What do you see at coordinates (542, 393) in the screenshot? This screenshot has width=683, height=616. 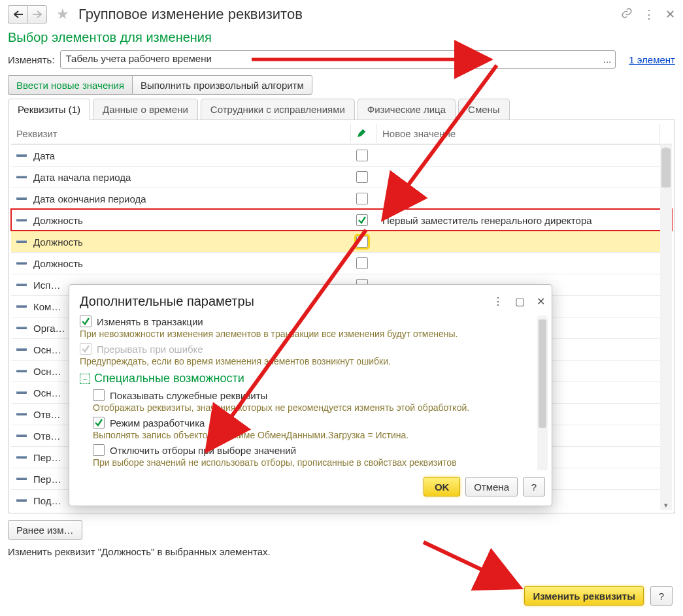 I see `dialog-scrollbar` at bounding box center [542, 393].